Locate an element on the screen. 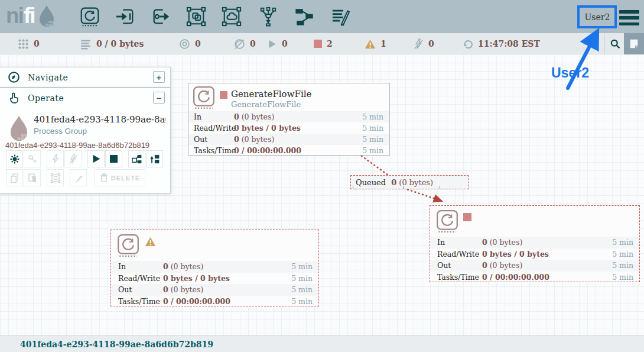  hand-pointer-icon is located at coordinates (14, 98).